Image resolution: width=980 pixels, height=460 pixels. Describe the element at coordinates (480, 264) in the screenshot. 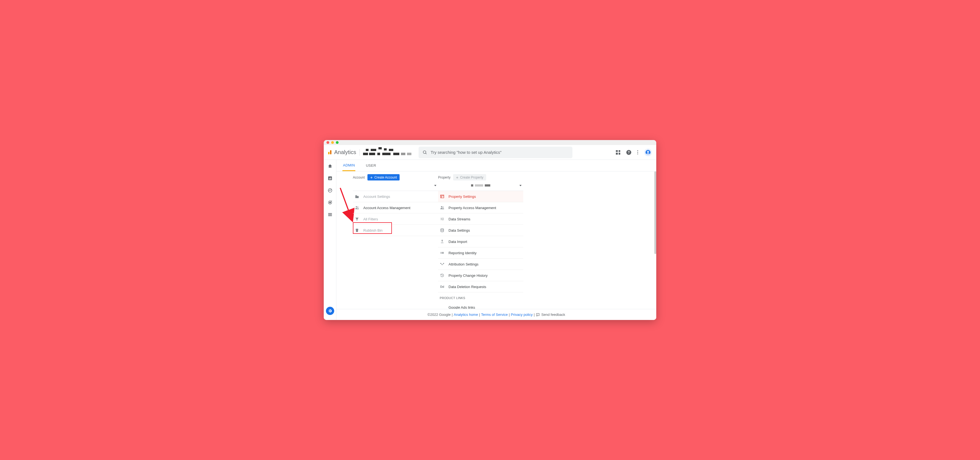

I see `menu-attribution-settings: Attribution Settings` at that location.